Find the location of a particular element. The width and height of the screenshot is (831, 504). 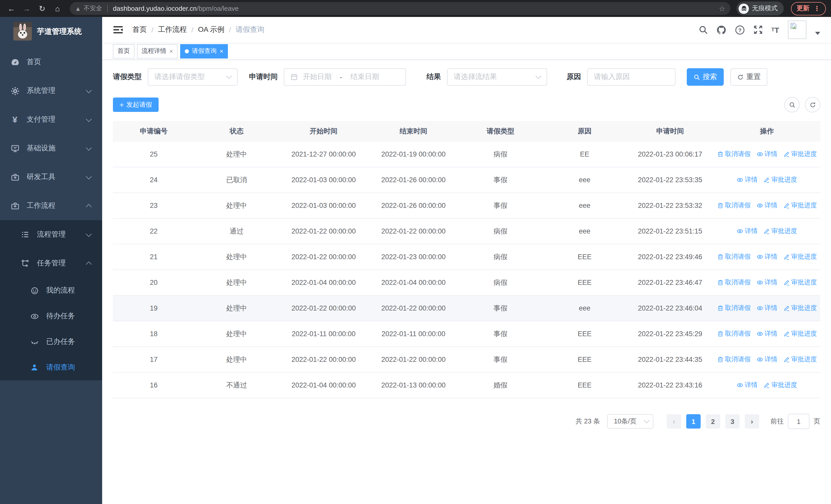

security-warning: ▲ 不安全 is located at coordinates (88, 8).